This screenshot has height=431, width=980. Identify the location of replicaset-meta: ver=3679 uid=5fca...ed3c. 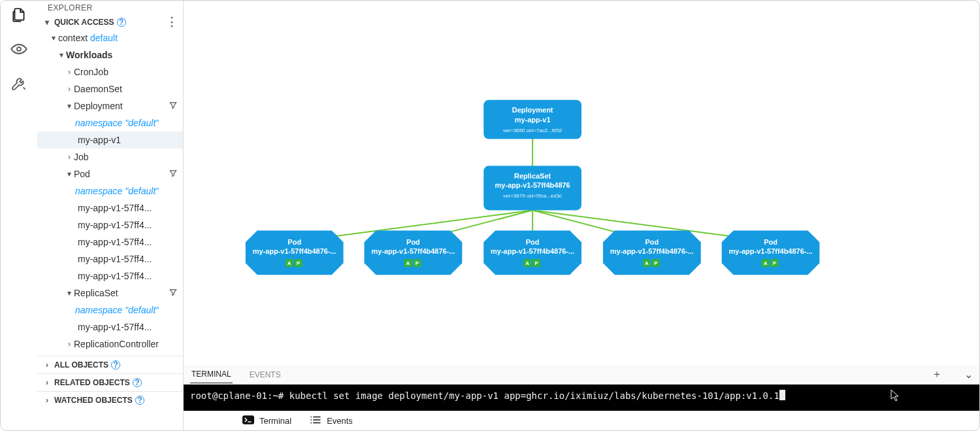
(532, 196).